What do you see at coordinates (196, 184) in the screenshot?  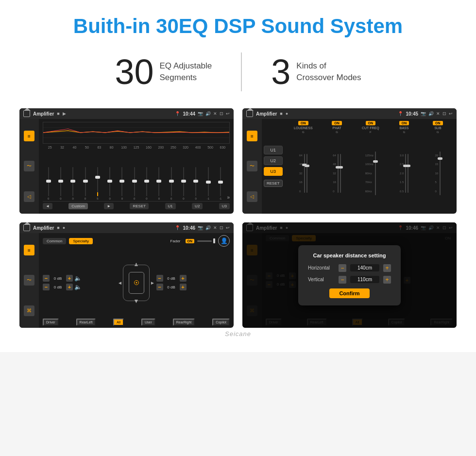 I see `slider-13: 0` at bounding box center [196, 184].